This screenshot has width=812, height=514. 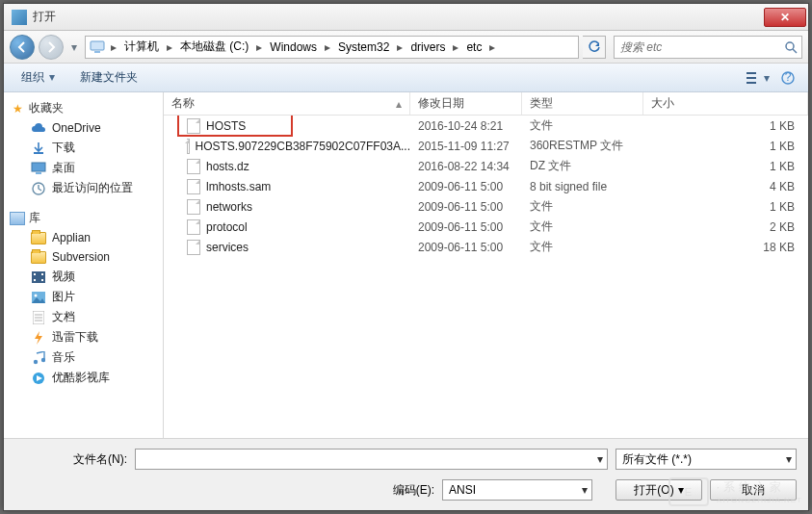 I want to click on sidebar-item-label: 音乐, so click(x=64, y=358).